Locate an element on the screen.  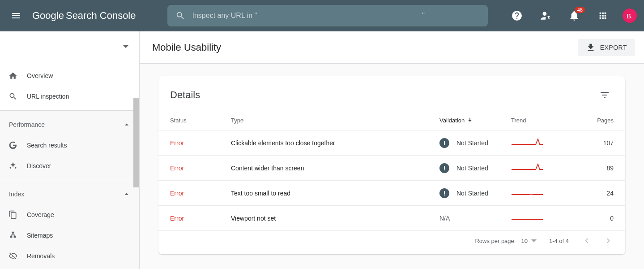
row-pages: 0 is located at coordinates (596, 218).